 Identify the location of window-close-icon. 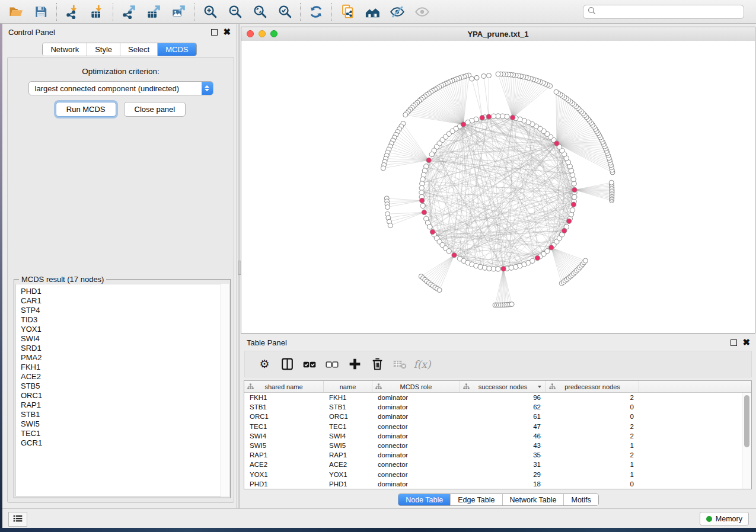
(250, 34).